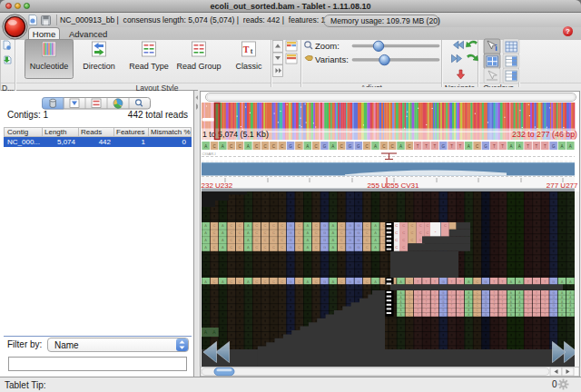 The width and height of the screenshot is (581, 392). I want to click on svg-text: Classic, so click(249, 66).